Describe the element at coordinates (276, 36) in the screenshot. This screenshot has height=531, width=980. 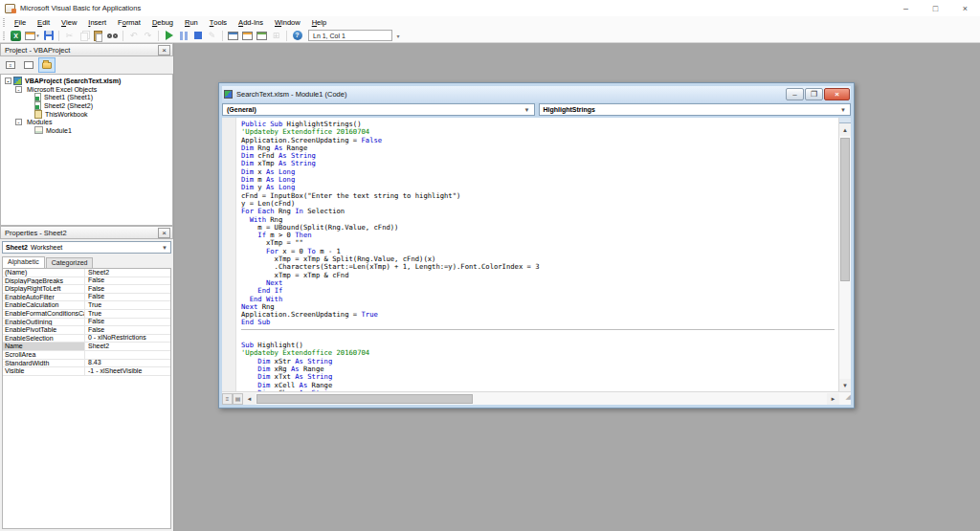
I see `toolbox-button: ⊞` at that location.